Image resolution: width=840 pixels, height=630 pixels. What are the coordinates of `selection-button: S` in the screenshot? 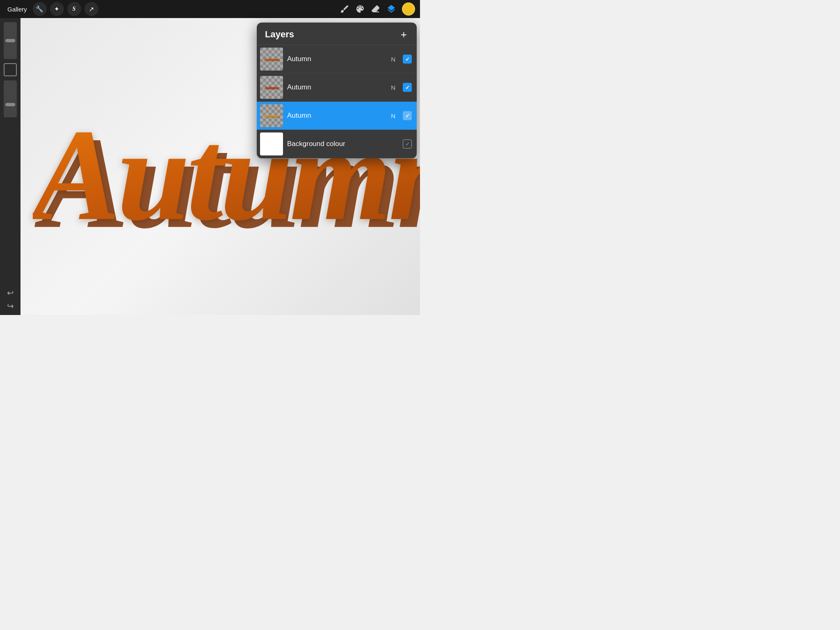 It's located at (74, 9).